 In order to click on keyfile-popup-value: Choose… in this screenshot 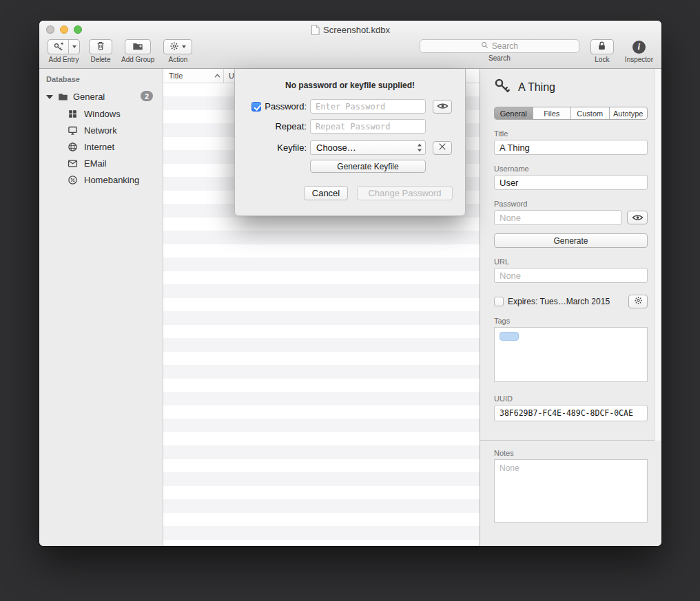, I will do `click(336, 147)`.